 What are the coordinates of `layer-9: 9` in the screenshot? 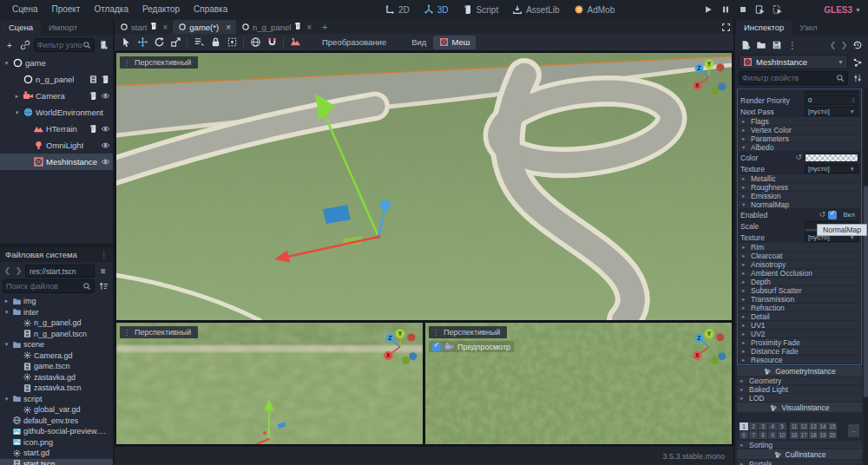 It's located at (773, 436).